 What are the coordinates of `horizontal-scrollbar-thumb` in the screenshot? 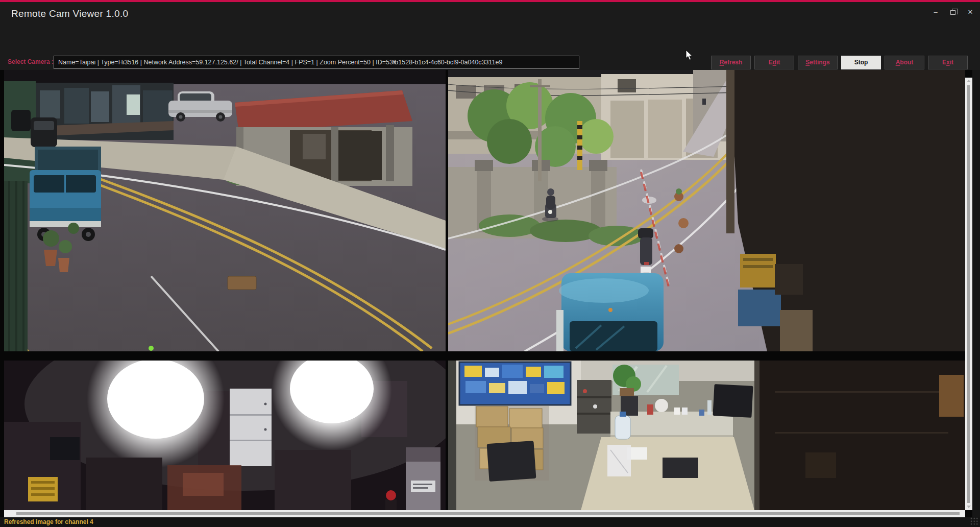 It's located at (488, 514).